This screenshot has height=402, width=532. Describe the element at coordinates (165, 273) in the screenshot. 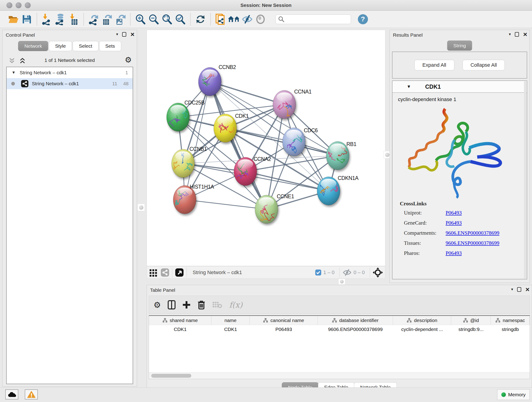

I see `network-share-gray-icon` at that location.